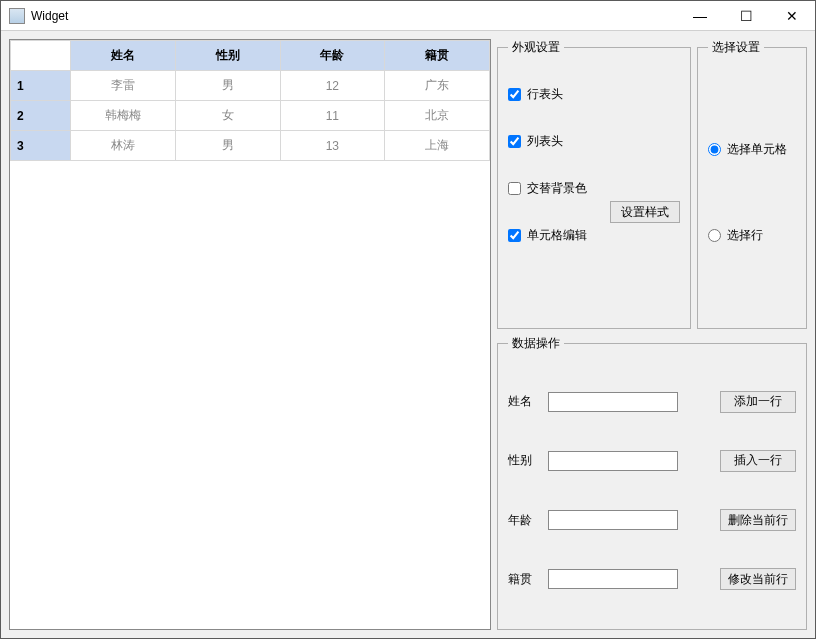  Describe the element at coordinates (652, 461) in the screenshot. I see `gender-row: 性别 插入一行` at that location.